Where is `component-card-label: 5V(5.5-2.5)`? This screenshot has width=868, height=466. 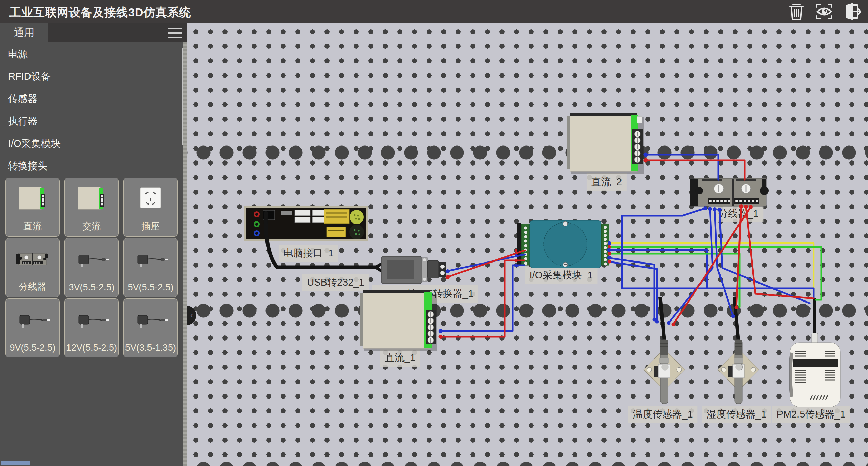
component-card-label: 5V(5.5-2.5) is located at coordinates (151, 288).